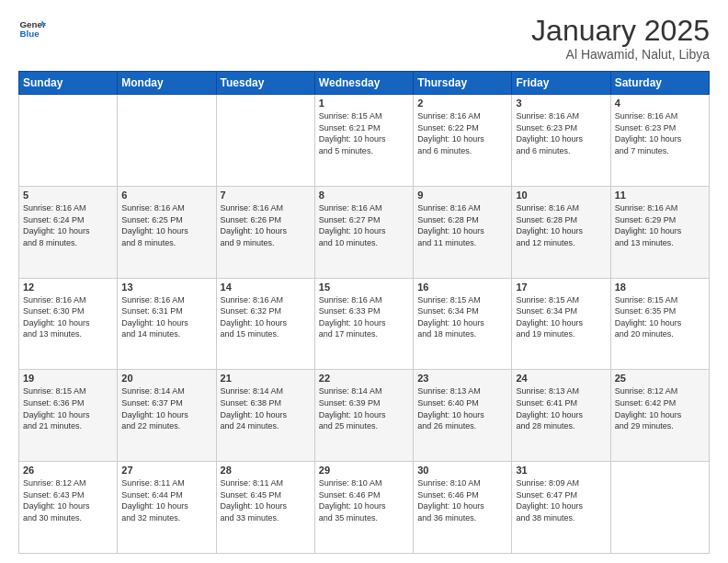 Image resolution: width=728 pixels, height=563 pixels. I want to click on table-row: 16Sunrise: 8:15 AM Sunset: 6:34 PM Dayli…, so click(463, 324).